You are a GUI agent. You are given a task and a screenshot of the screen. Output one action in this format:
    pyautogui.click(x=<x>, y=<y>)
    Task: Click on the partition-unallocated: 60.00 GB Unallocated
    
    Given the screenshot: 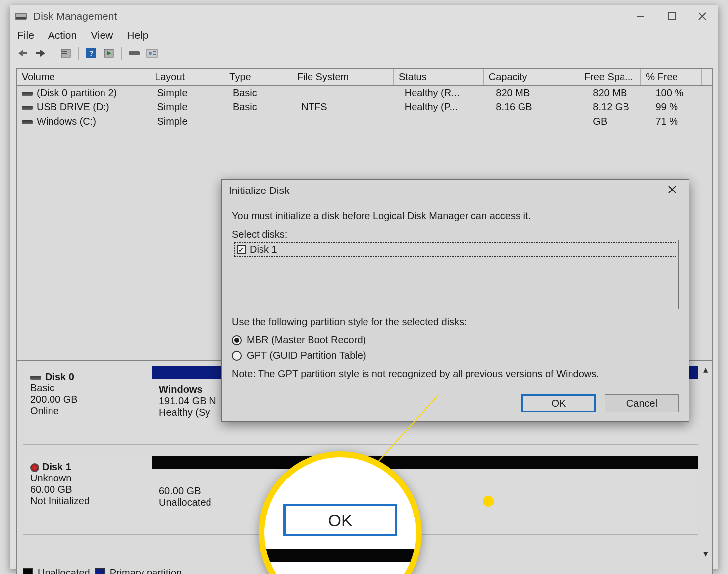 What is the action you would take?
    pyautogui.click(x=425, y=502)
    